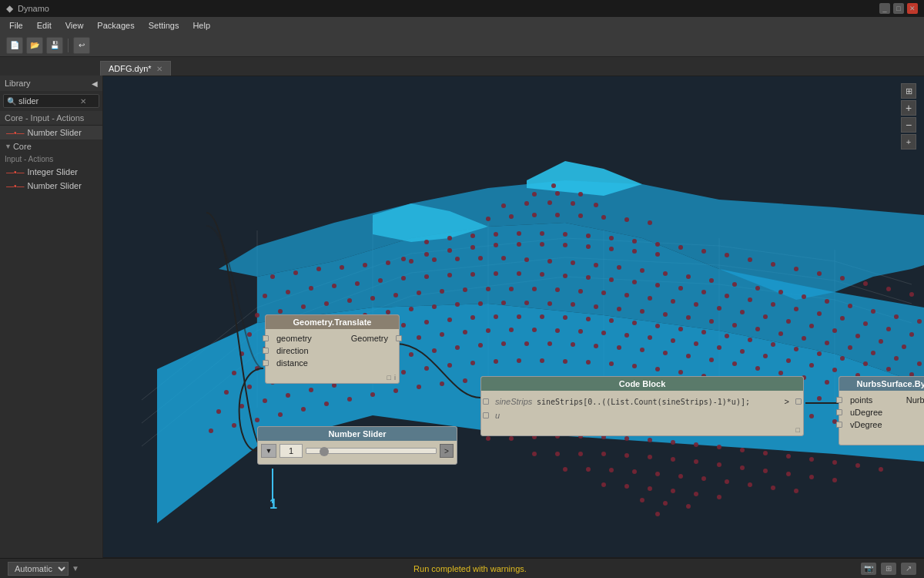 Image resolution: width=924 pixels, height=578 pixels. Describe the element at coordinates (399, 338) in the screenshot. I see `geometry-output-port` at that location.